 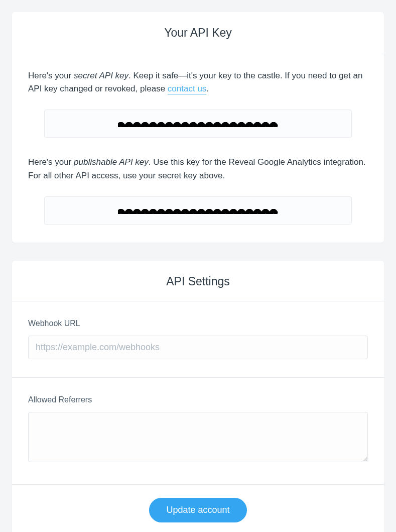 What do you see at coordinates (198, 169) in the screenshot?
I see `publishable-key-description: Here's your publishable API key. Use thi…` at bounding box center [198, 169].